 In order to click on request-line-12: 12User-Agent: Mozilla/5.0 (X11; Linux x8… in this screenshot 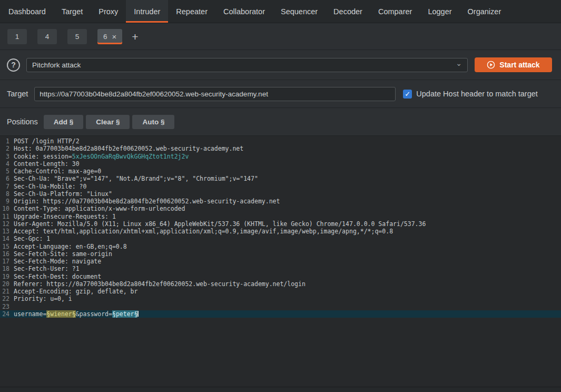, I will do `click(280, 224)`.